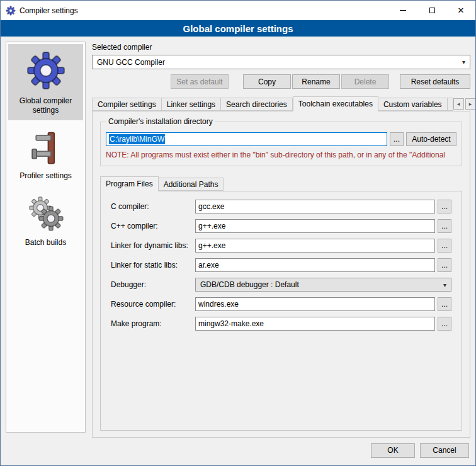  I want to click on field-label: Make program:, so click(153, 324).